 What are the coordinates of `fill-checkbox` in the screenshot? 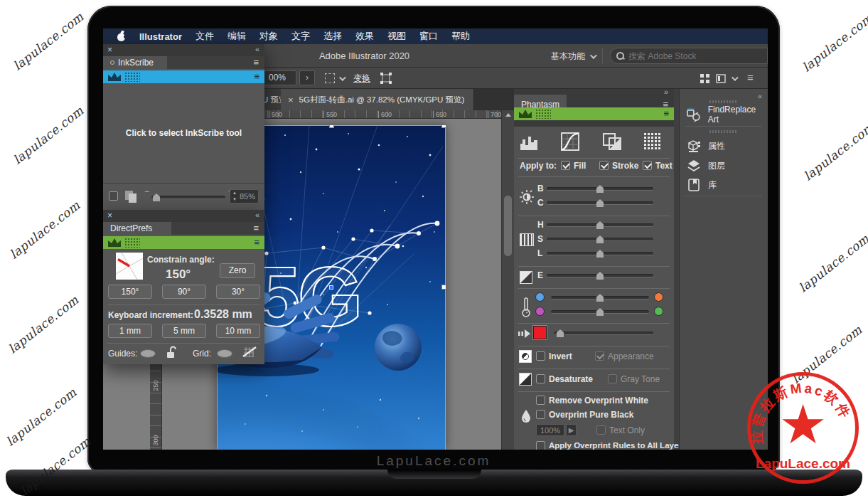 It's located at (566, 165).